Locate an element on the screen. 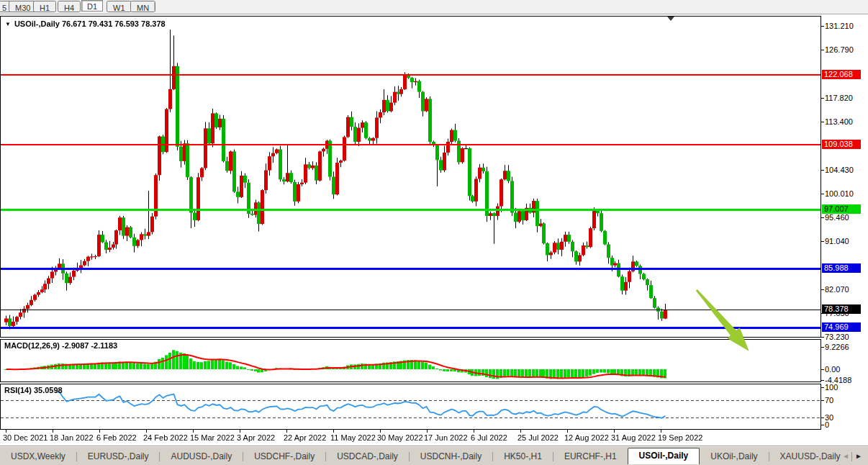 This screenshot has height=465, width=868. price-axis-label: 126.790 is located at coordinates (839, 50).